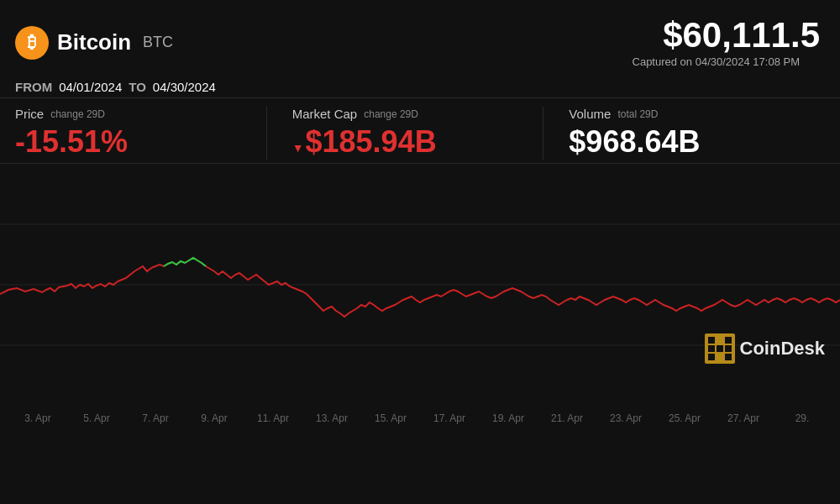 This screenshot has height=504, width=840. Describe the element at coordinates (77, 114) in the screenshot. I see `price-stat-sublabel: change 29D` at that location.